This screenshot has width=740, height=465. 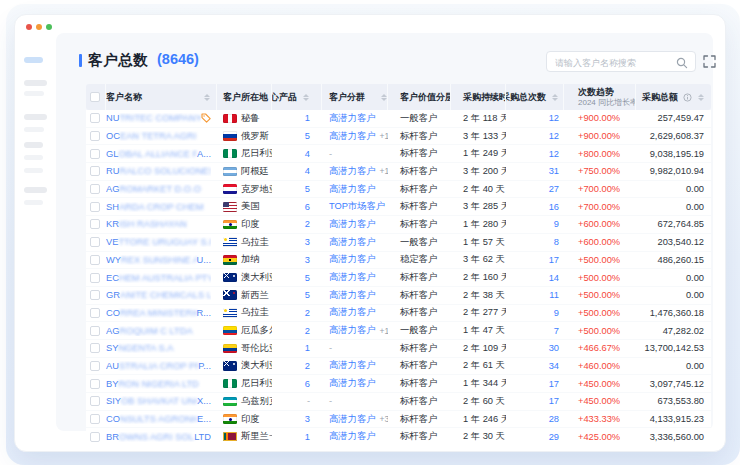 I want to click on select-all-checkbox, so click(x=95, y=97).